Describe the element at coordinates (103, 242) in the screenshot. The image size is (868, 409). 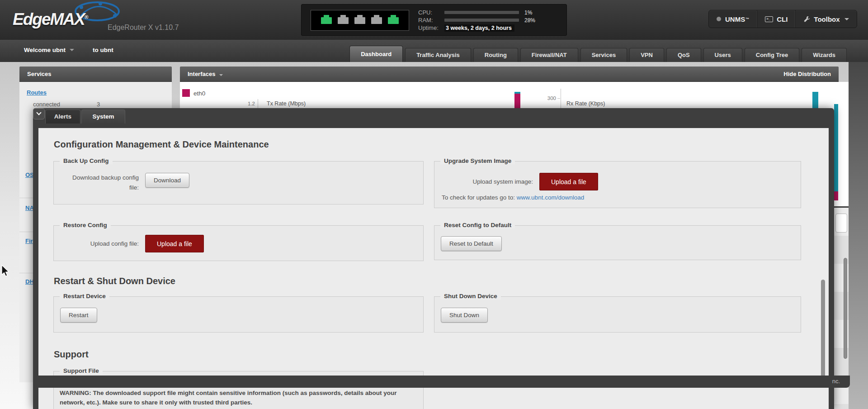
I see `restore-label: Upload config file:` at that location.